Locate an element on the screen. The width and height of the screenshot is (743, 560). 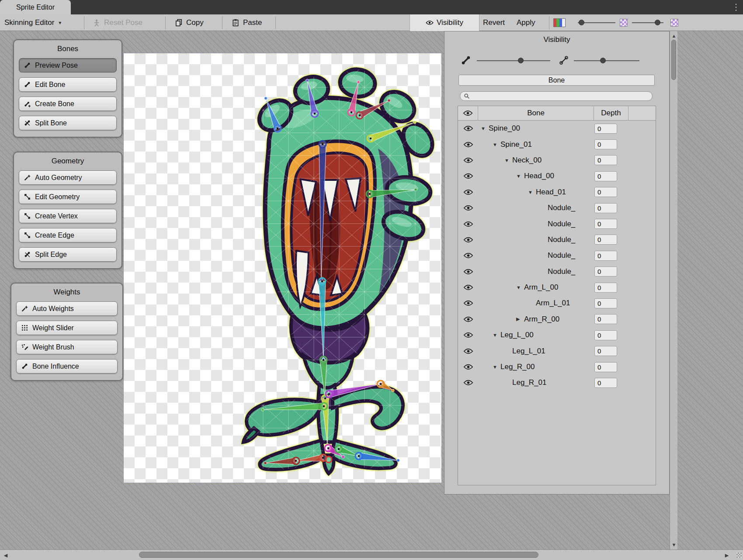
bone-name: Nodule_ is located at coordinates (561, 256).